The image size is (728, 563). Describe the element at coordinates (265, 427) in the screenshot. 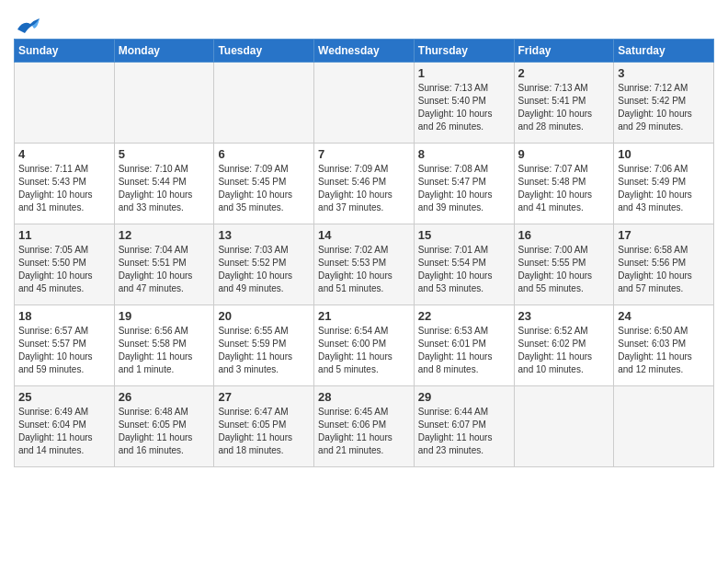

I see `calendar-cell: 27Sunrise: 6:47 AM Sunset: 6:05 PM Dayli…` at that location.